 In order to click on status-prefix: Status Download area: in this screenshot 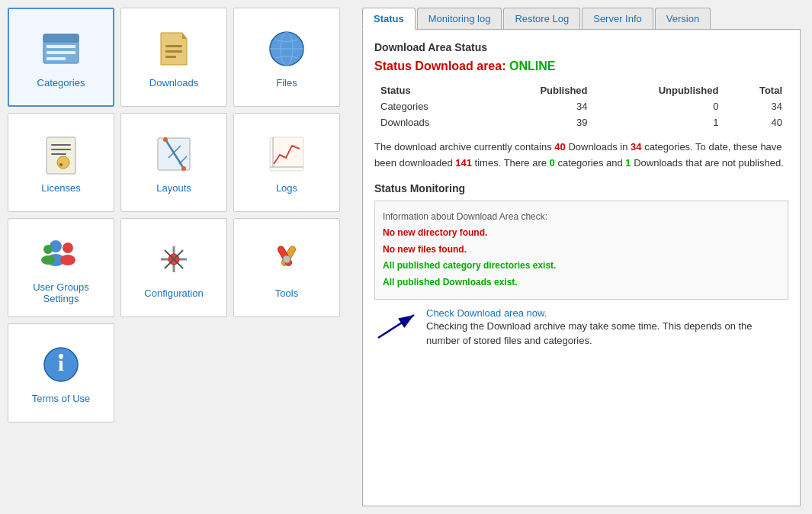, I will do `click(440, 66)`.